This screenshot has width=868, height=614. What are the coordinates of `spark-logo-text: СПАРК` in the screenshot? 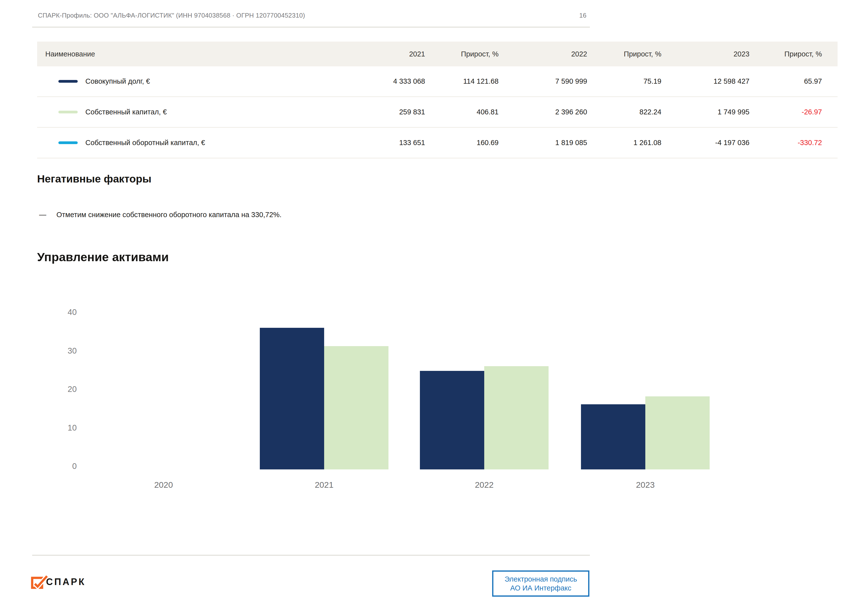 It's located at (66, 582).